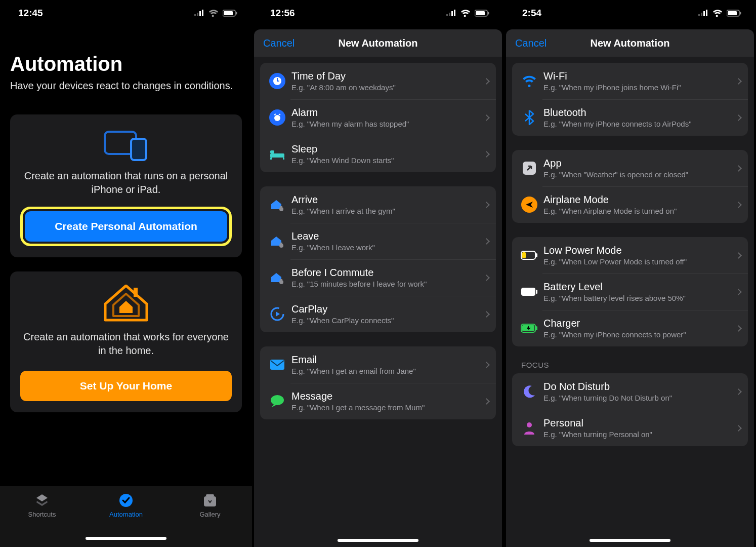  What do you see at coordinates (386, 236) in the screenshot?
I see `row-title: Leave` at bounding box center [386, 236].